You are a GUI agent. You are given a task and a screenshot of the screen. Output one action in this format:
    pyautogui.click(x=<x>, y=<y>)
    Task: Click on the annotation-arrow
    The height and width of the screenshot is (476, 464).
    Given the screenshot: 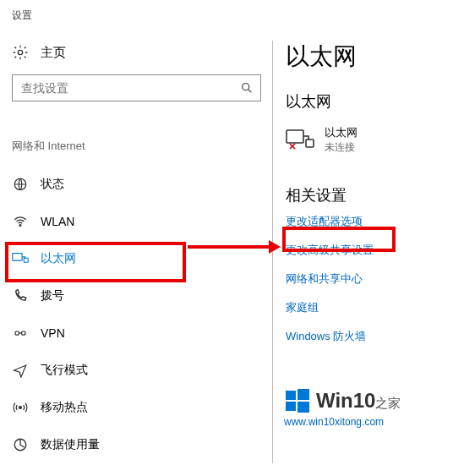 What is the action you would take?
    pyautogui.click(x=234, y=247)
    